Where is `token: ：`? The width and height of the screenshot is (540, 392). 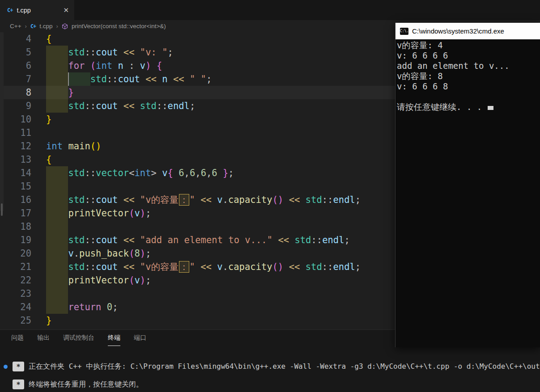
token: ： is located at coordinates (184, 200).